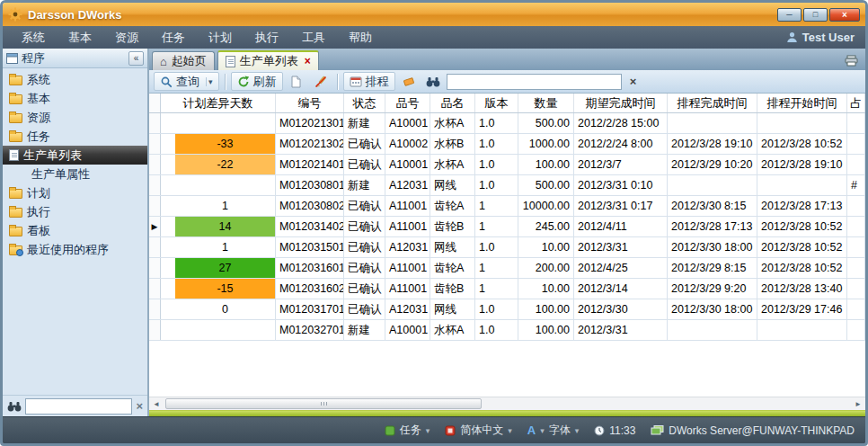  I want to click on new-document-button, so click(297, 81).